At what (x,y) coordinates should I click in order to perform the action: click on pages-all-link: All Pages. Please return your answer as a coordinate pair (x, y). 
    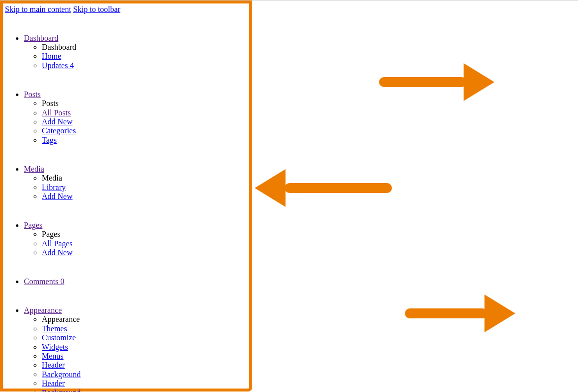
    Looking at the image, I should click on (57, 244).